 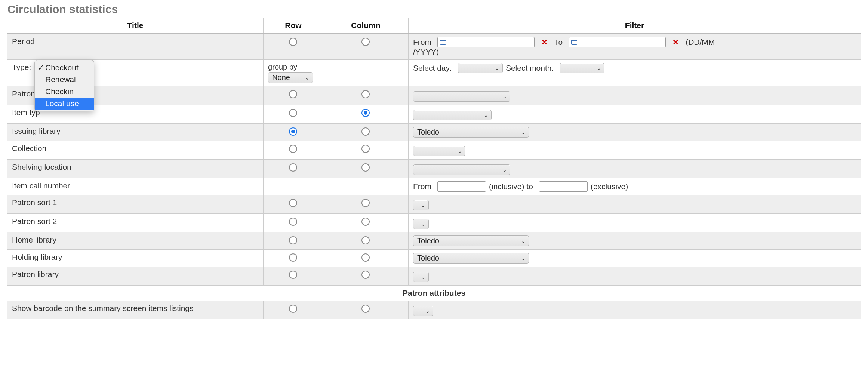 What do you see at coordinates (530, 68) in the screenshot?
I see `select-month-label: Select month:` at bounding box center [530, 68].